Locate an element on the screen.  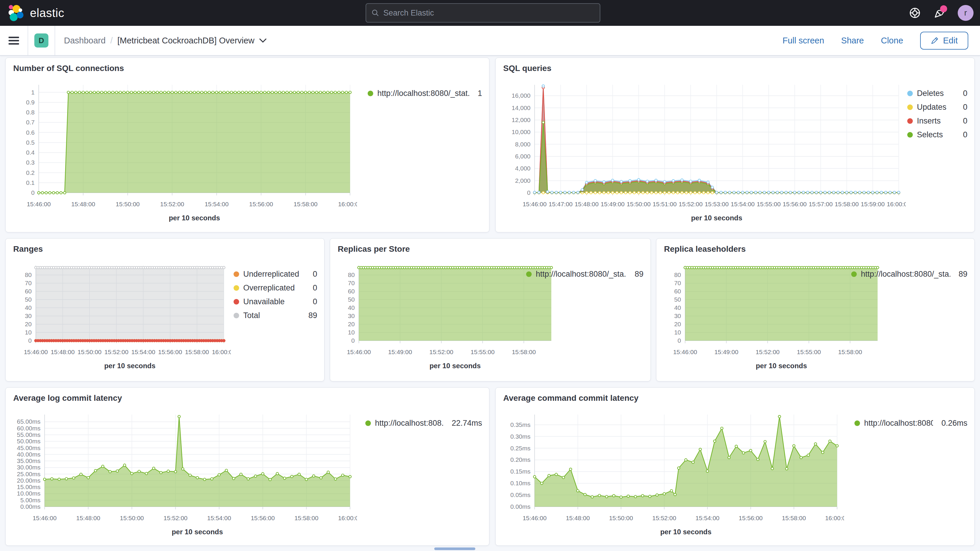
elastic-brand: elastic is located at coordinates (36, 13).